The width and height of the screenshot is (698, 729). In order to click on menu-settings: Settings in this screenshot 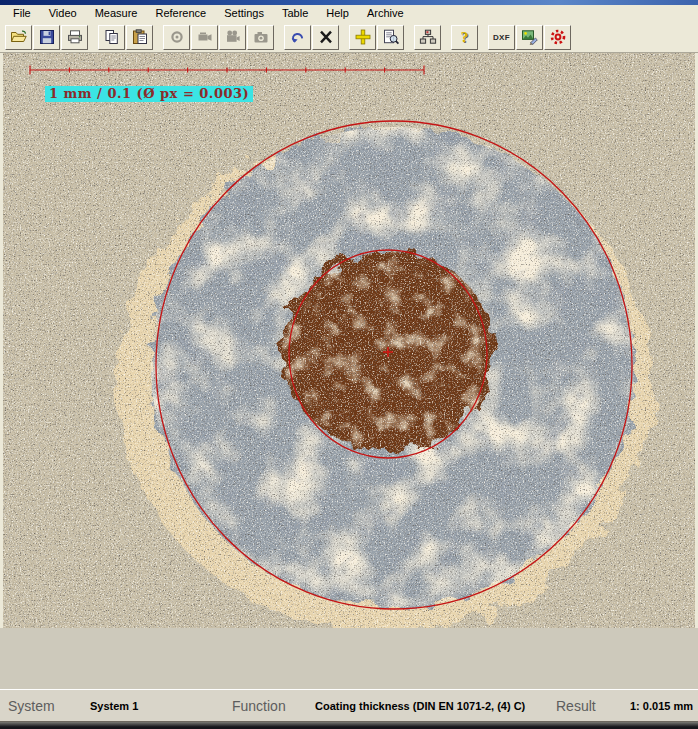, I will do `click(244, 14)`.